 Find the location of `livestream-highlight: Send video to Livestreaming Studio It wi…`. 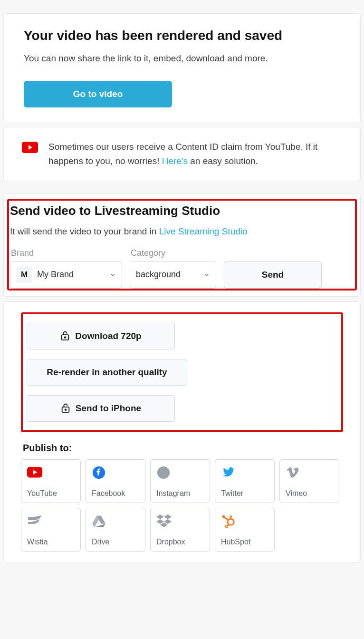

livestream-highlight: Send video to Livestreaming Studio It wi… is located at coordinates (182, 244).